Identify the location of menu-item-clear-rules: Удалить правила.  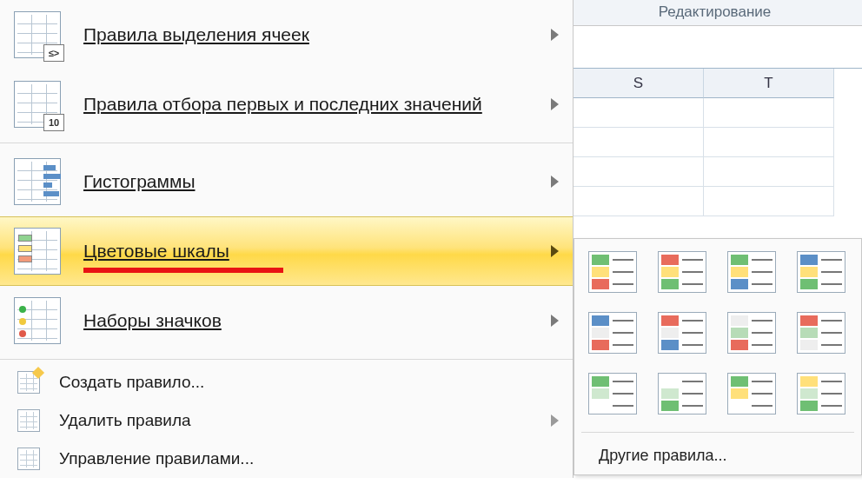
(287, 421).